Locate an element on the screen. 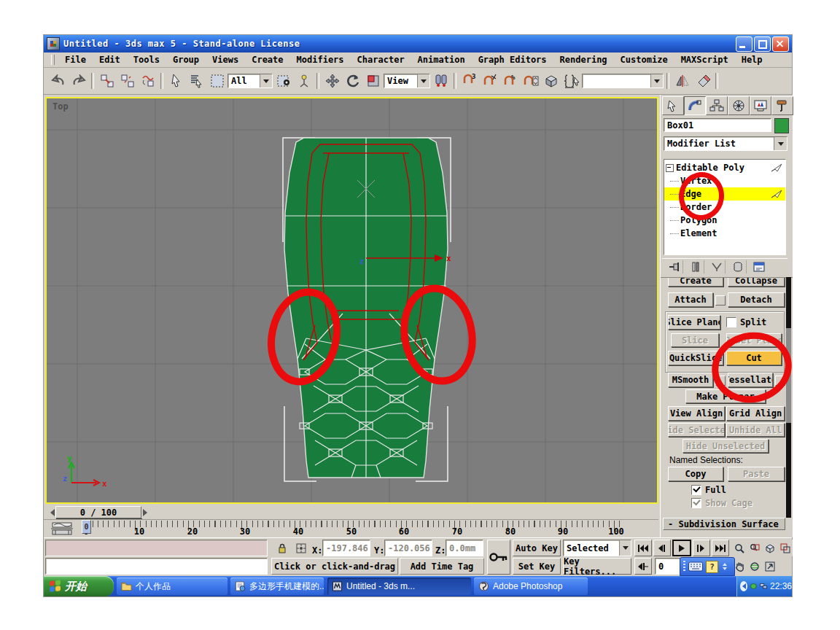  hide-unselected-button: Hide Unselected is located at coordinates (726, 446).